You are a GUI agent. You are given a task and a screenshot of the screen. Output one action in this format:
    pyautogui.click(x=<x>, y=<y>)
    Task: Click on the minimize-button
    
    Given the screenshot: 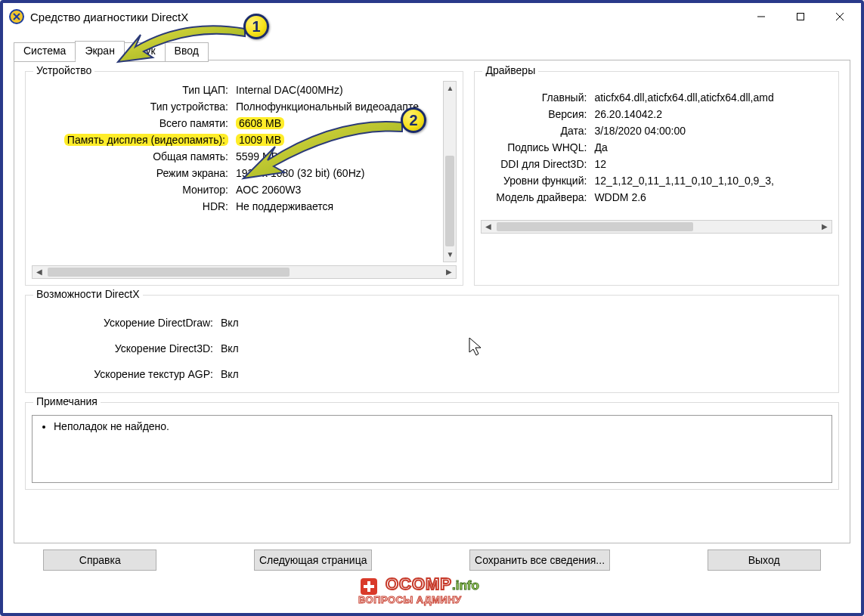 What is the action you would take?
    pyautogui.click(x=761, y=17)
    